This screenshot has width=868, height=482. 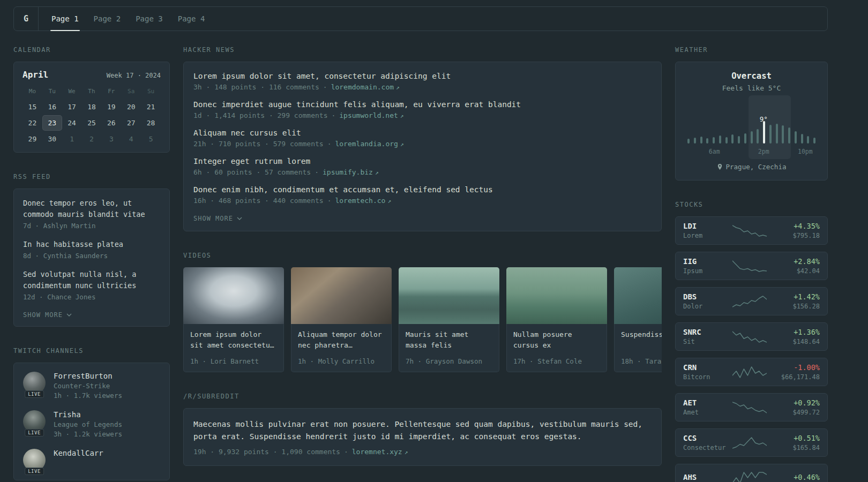 What do you see at coordinates (92, 285) in the screenshot?
I see `rss-item: Sed volutpat nulla nisl, a condimentum n…` at bounding box center [92, 285].